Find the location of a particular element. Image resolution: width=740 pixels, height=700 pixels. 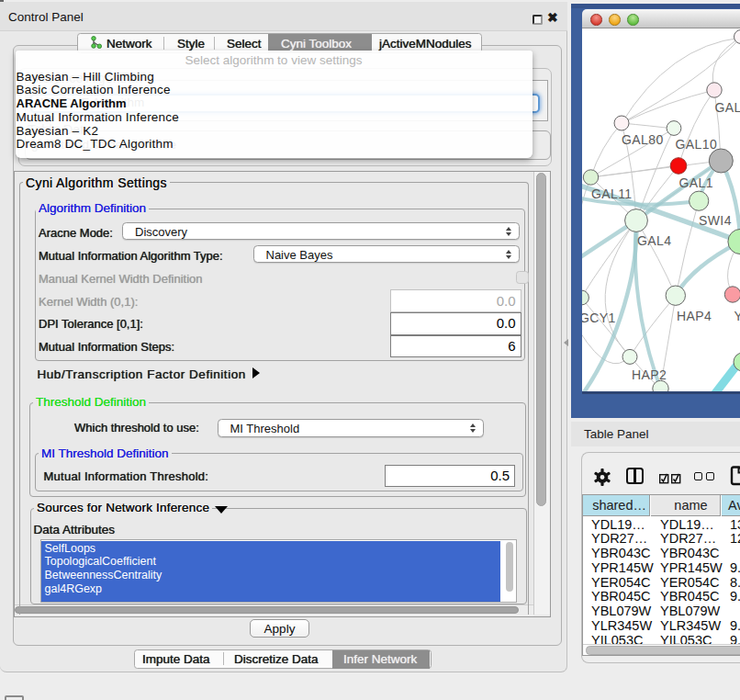

svg-text: GAL2 is located at coordinates (727, 107).